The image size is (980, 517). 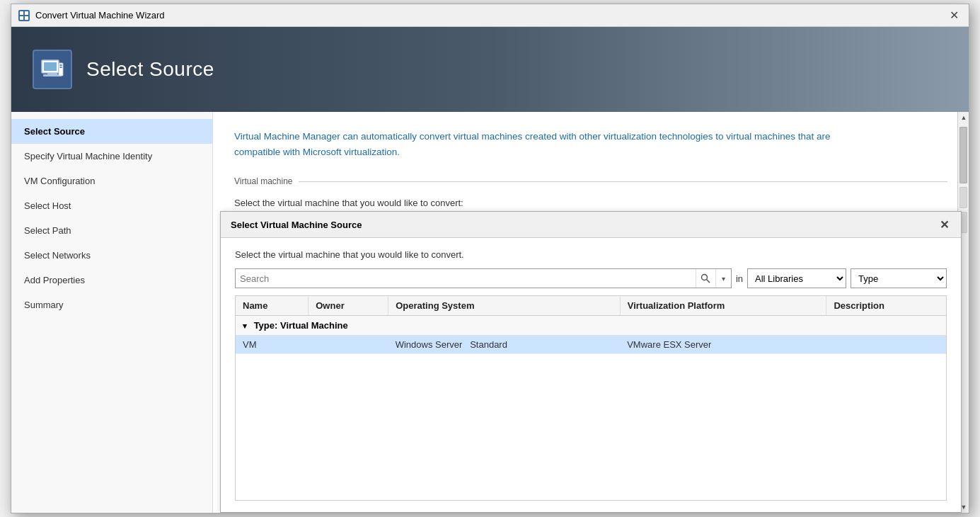 I want to click on sidebar-item-summary: Summary, so click(x=112, y=305).